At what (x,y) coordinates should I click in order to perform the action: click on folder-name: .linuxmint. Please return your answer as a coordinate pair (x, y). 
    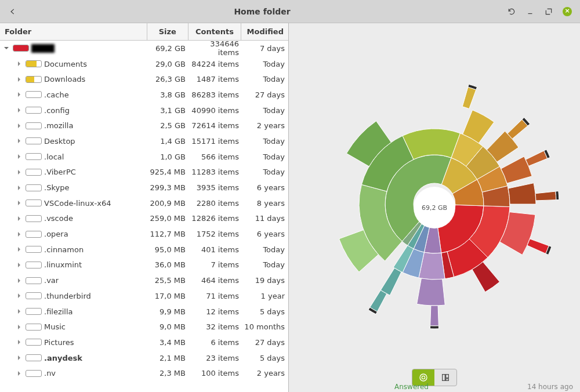
    Looking at the image, I should click on (63, 264).